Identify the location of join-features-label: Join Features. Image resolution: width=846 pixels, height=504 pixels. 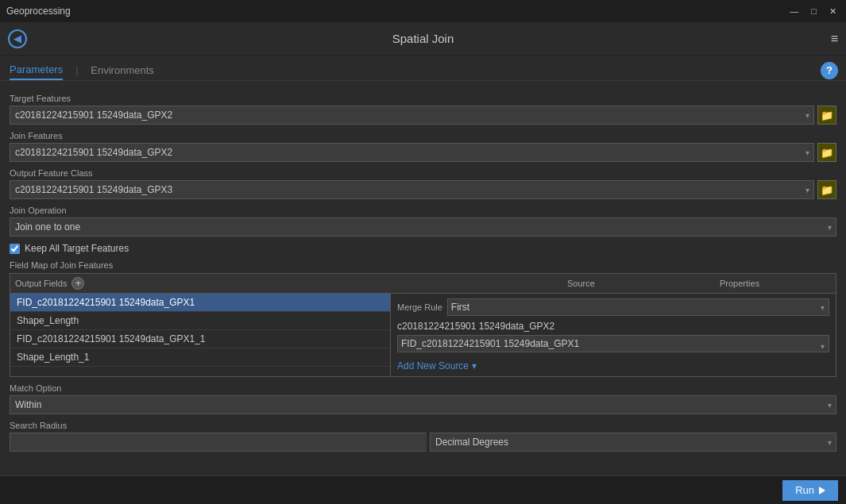
(423, 136).